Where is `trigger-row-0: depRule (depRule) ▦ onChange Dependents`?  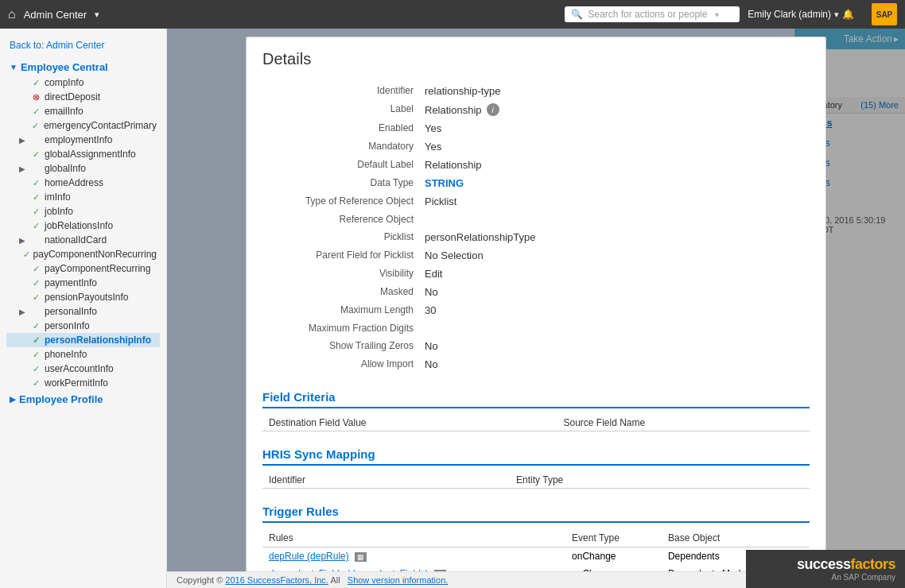 trigger-row-0: depRule (depRule) ▦ onChange Dependents is located at coordinates (536, 556).